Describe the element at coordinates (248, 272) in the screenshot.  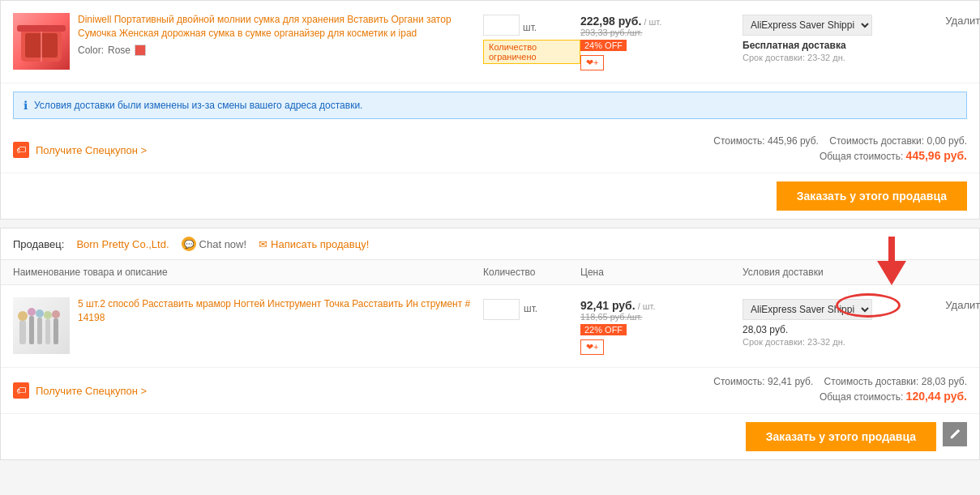
I see `col-header-product: Наименование товара и описание` at that location.